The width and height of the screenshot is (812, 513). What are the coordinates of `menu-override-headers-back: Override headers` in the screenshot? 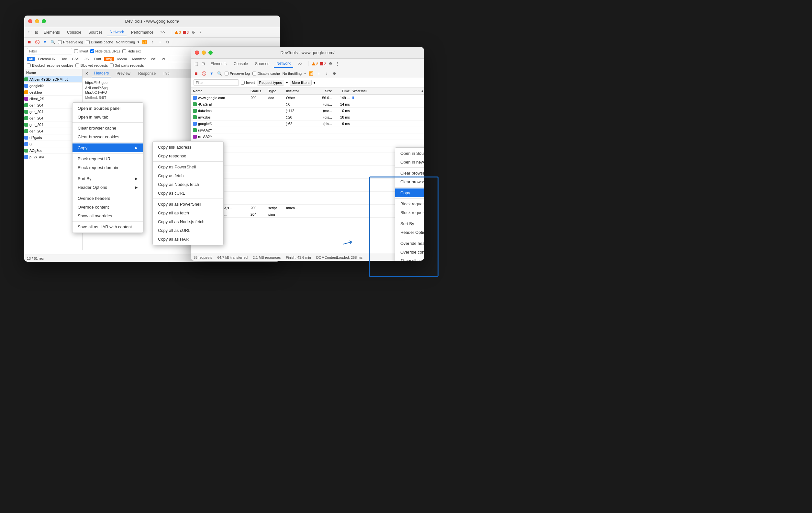 It's located at (108, 198).